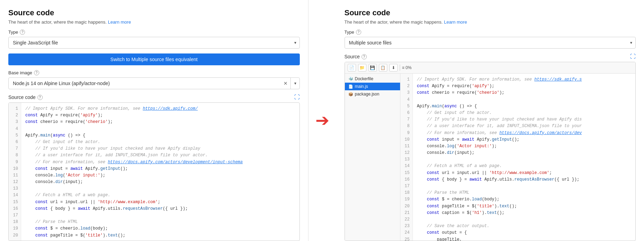 The height and width of the screenshot is (241, 644). I want to click on switch-to-multiple-button: Switch to Multiple source files equivale…, so click(154, 59).